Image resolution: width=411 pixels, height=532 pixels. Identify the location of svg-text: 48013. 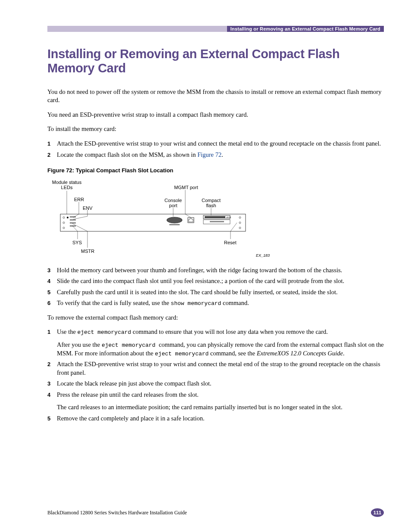
(229, 217).